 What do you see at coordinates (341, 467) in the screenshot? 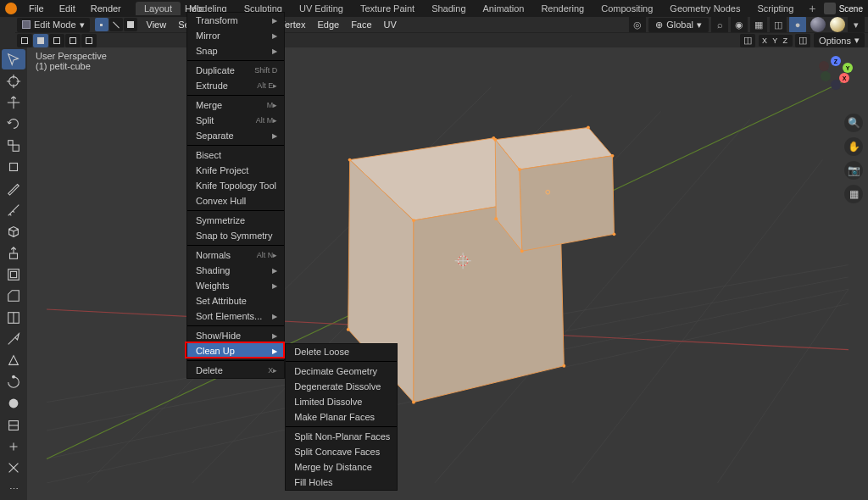
I see `submenu-item-merge-by-distance: Merge by Distance` at bounding box center [341, 467].